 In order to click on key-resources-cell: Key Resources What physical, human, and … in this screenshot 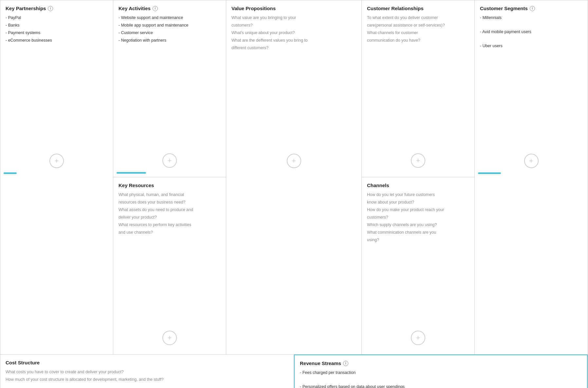, I will do `click(170, 266)`.